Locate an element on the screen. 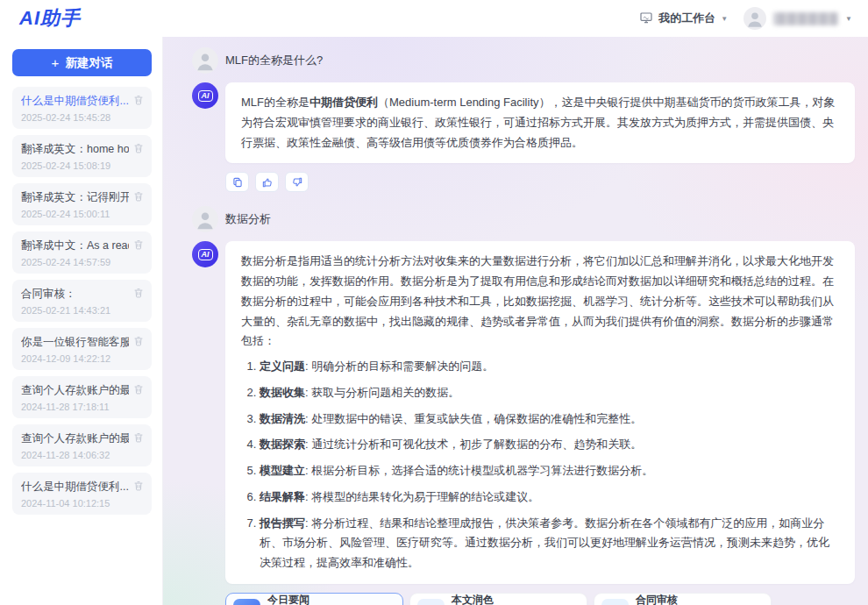 This screenshot has height=605, width=868. message-bubble: MLF的全称是中期借贷便利（Medium-term Lending Facili… is located at coordinates (540, 123).